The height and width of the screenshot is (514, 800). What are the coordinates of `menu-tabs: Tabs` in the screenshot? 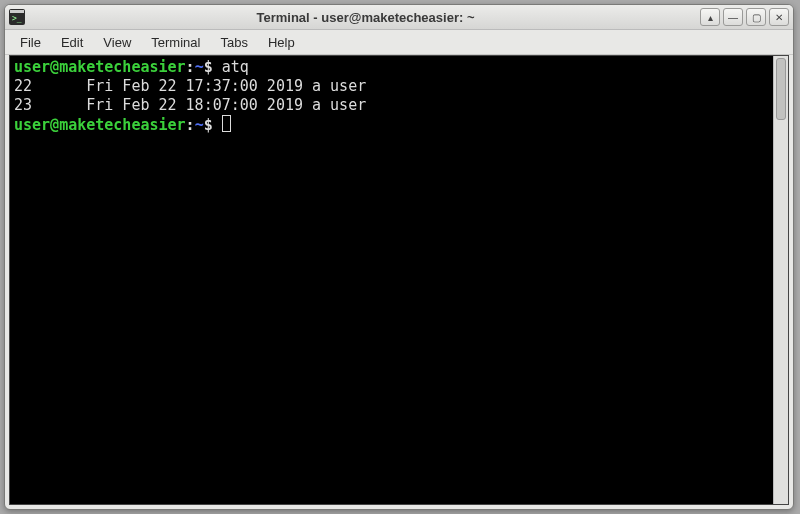 It's located at (234, 42).